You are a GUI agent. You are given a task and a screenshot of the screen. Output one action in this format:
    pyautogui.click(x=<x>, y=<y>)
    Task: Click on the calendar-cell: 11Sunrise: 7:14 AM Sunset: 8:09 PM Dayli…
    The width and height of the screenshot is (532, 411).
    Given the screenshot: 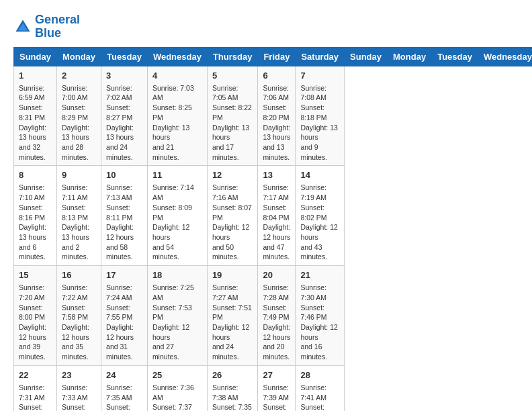 What is the action you would take?
    pyautogui.click(x=177, y=216)
    